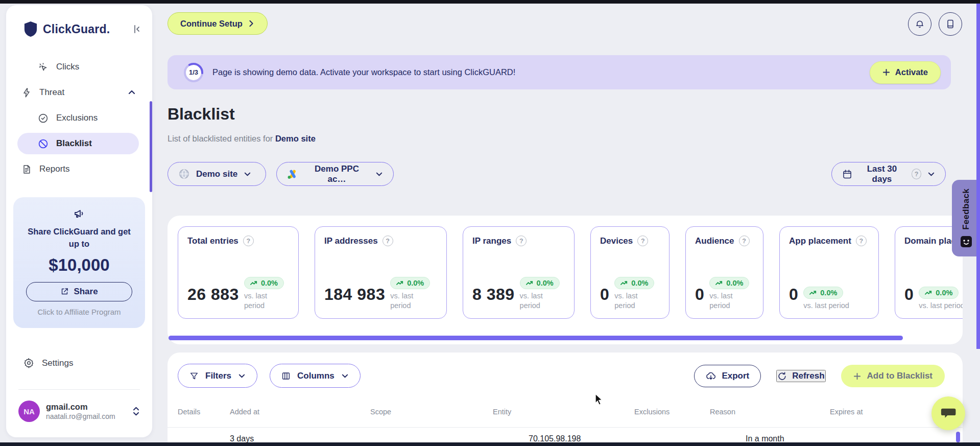 This screenshot has height=446, width=980. Describe the element at coordinates (79, 92) in the screenshot. I see `sidebar-item-threat: Threat` at that location.